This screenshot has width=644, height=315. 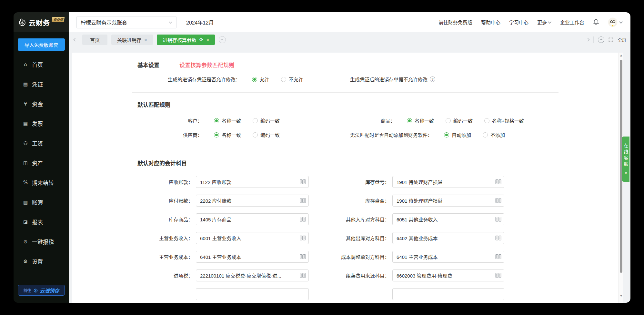 I want to click on sidebar-item-period-end: % 期末结转, so click(x=41, y=183).